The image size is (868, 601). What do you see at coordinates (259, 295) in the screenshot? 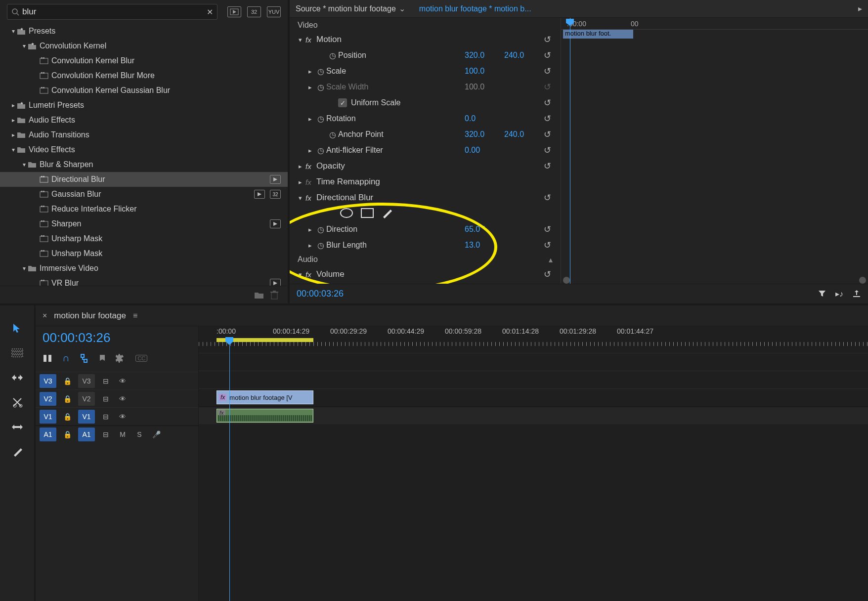
I see `new-bin-icon` at bounding box center [259, 295].